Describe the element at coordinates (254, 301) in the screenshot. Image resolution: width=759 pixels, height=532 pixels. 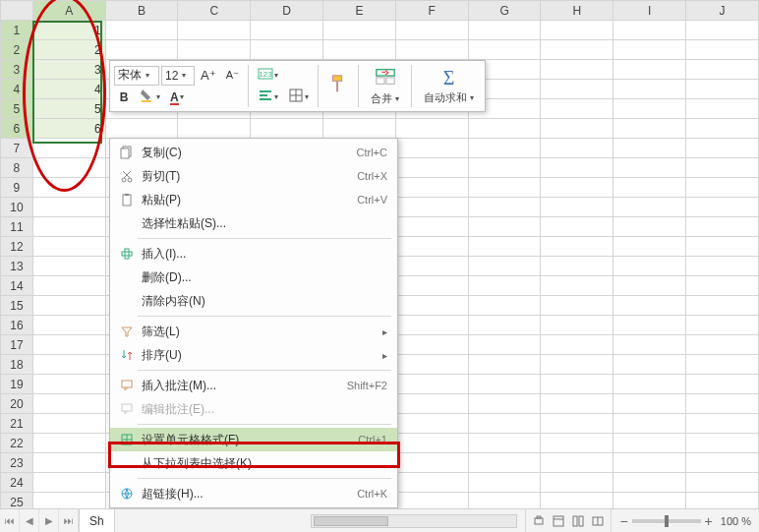
I see `menu-clear-contents: 清除内容(N)` at that location.